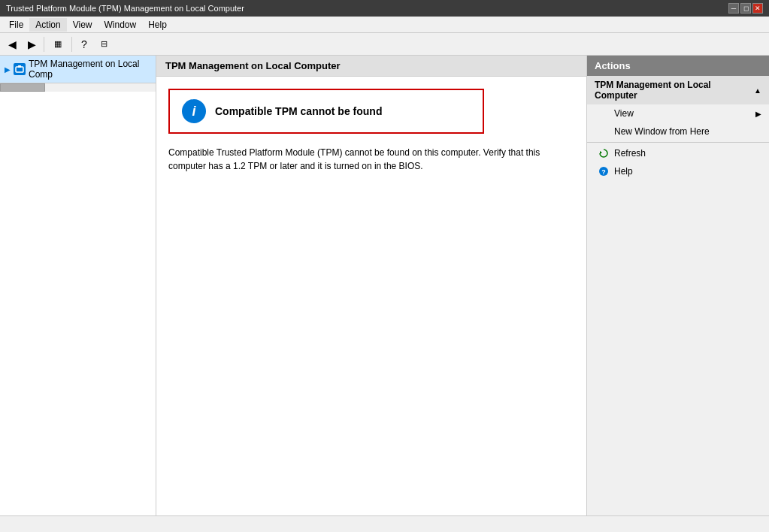 The height and width of the screenshot is (532, 769). I want to click on show-hide-action-pane-button: ▦, so click(58, 44).